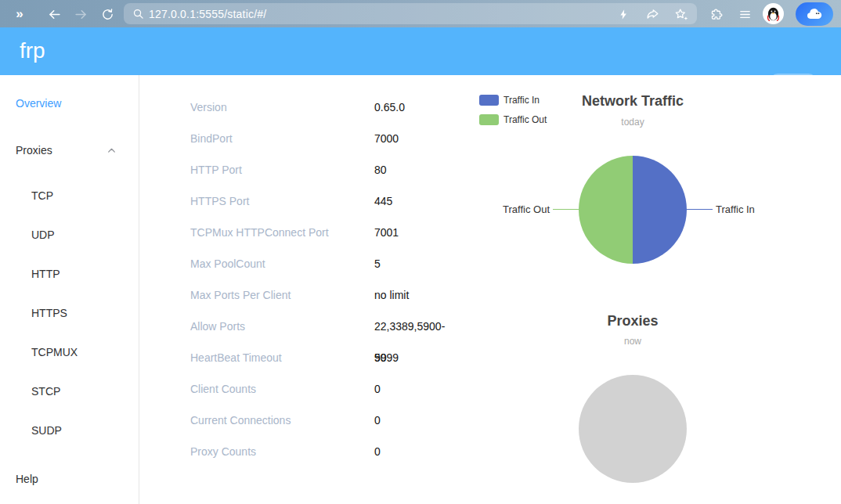 The width and height of the screenshot is (841, 504). Describe the element at coordinates (420, 14) in the screenshot. I see `browser-chrome: » 127.0.0.1:5555/static/#/` at that location.